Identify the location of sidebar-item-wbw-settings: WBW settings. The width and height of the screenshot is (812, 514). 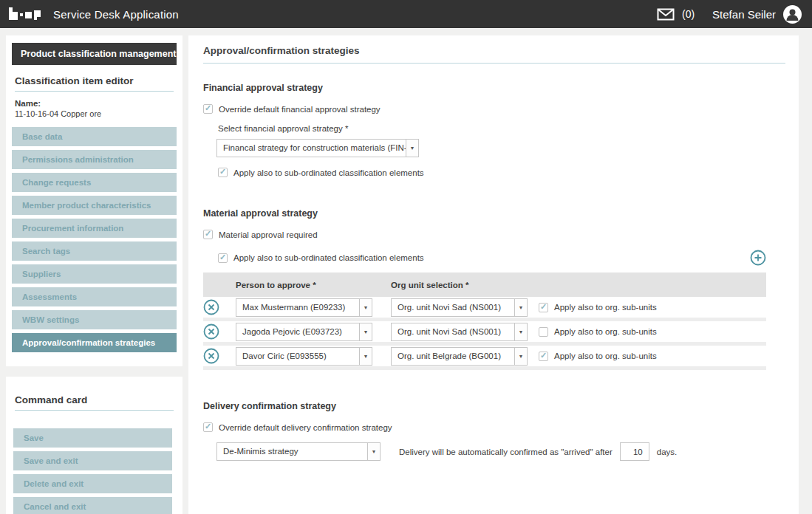
(95, 320).